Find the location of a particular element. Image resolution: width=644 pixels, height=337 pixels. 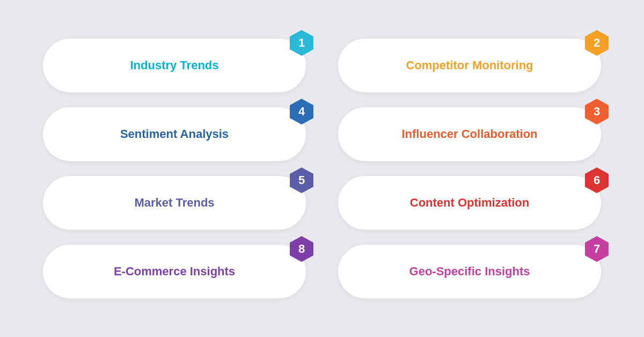

badge-number-competitor-monitoring: 2 is located at coordinates (597, 43).